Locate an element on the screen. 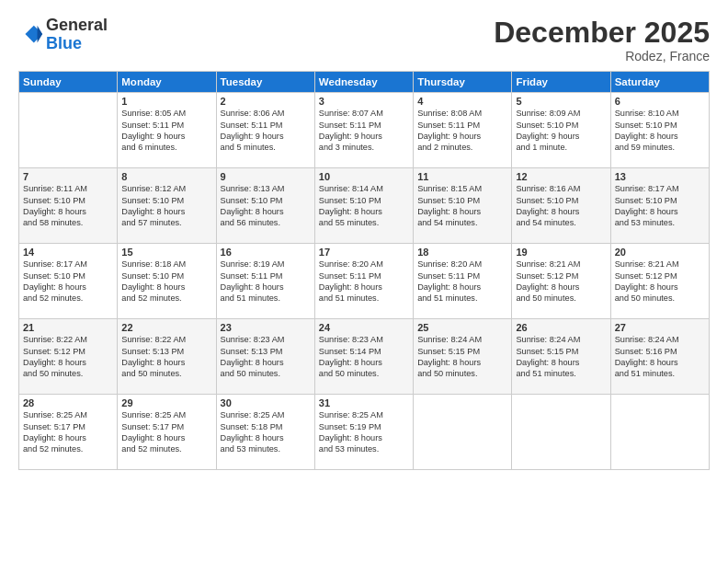 Image resolution: width=728 pixels, height=563 pixels. day-cell: 29Sunrise: 8:25 AM Sunset: 5:17 PM Dayli… is located at coordinates (167, 432).